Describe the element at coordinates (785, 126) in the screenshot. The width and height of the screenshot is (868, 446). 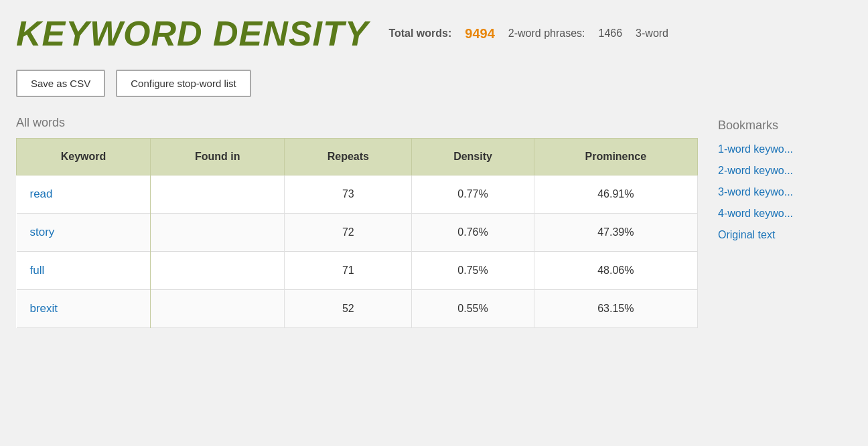
I see `bookmarks-label: Bookmarks` at that location.